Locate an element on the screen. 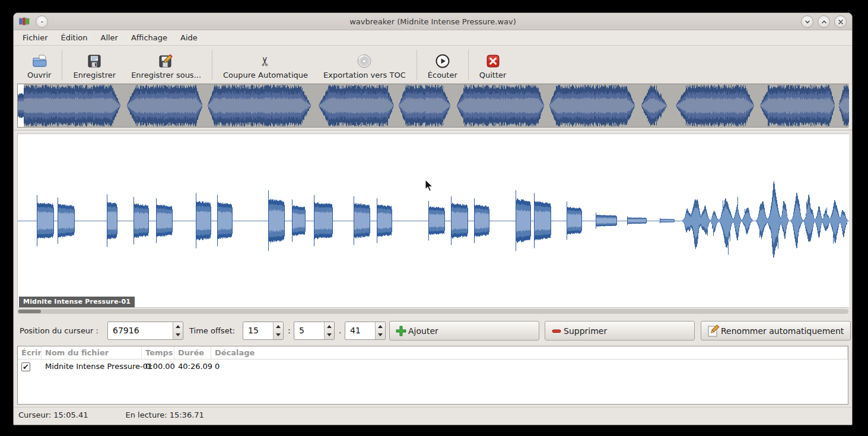 The width and height of the screenshot is (868, 436). close-button is located at coordinates (840, 21).